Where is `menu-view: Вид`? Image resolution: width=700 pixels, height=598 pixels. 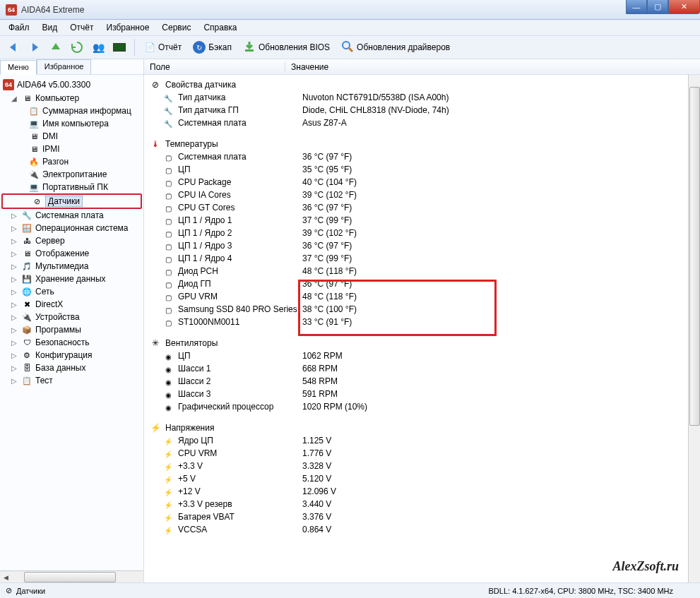 menu-view: Вид is located at coordinates (50, 28).